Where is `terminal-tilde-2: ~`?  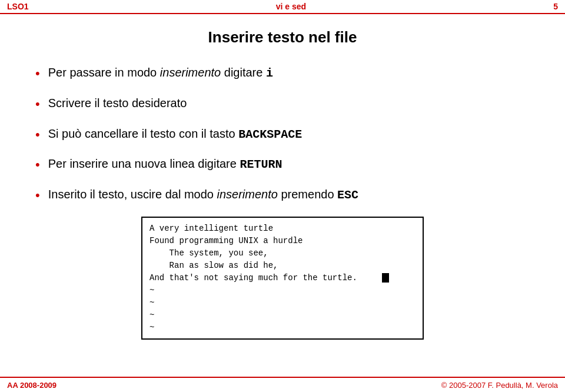 terminal-tilde-2: ~ is located at coordinates (282, 303).